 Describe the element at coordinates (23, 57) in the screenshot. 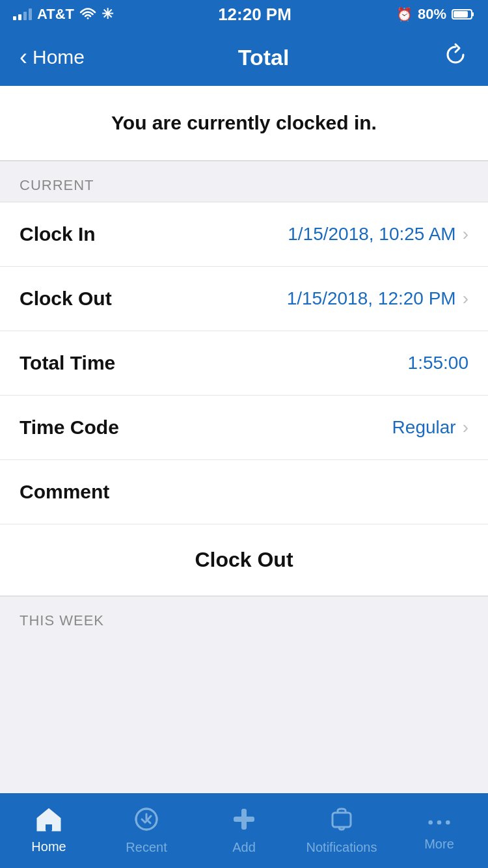

I see `back-chevron-icon: ‹` at that location.